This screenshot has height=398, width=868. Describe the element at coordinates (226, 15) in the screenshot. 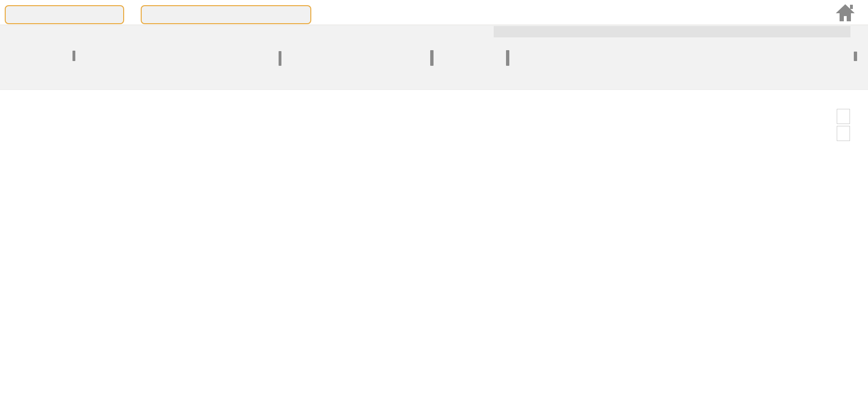

I see `overtime-hours-kpi-button` at that location.